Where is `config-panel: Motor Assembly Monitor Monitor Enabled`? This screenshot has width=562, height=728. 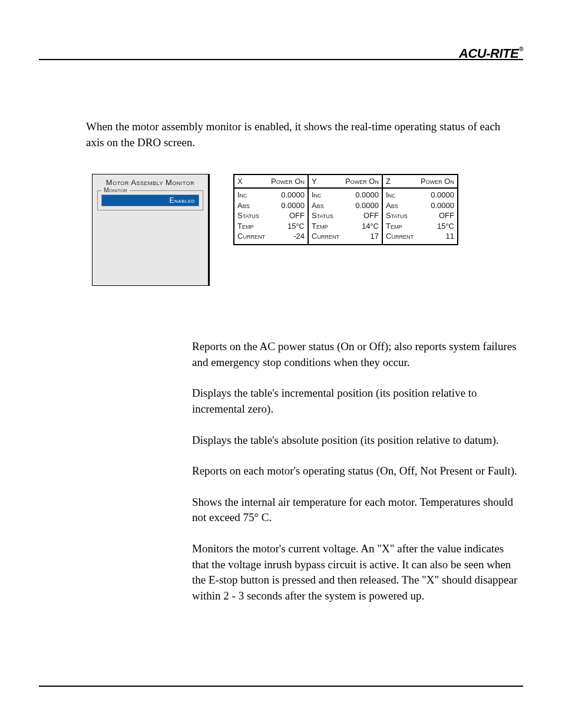
config-panel: Motor Assembly Monitor Monitor Enabled is located at coordinates (151, 230).